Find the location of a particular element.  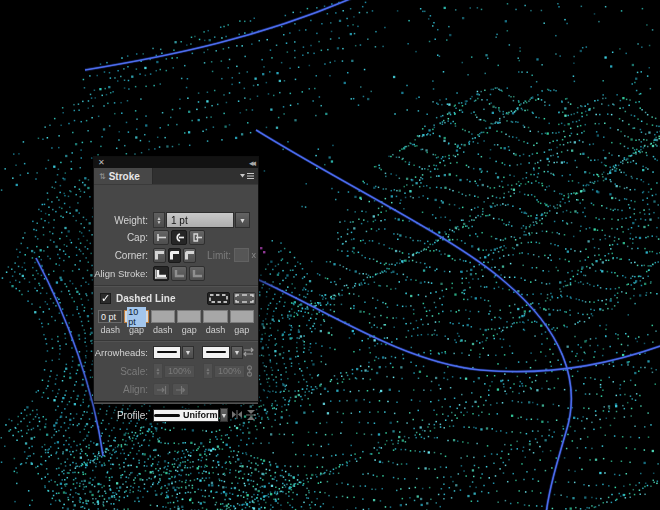

arrowheads-label: Arrowheads: is located at coordinates (122, 352).